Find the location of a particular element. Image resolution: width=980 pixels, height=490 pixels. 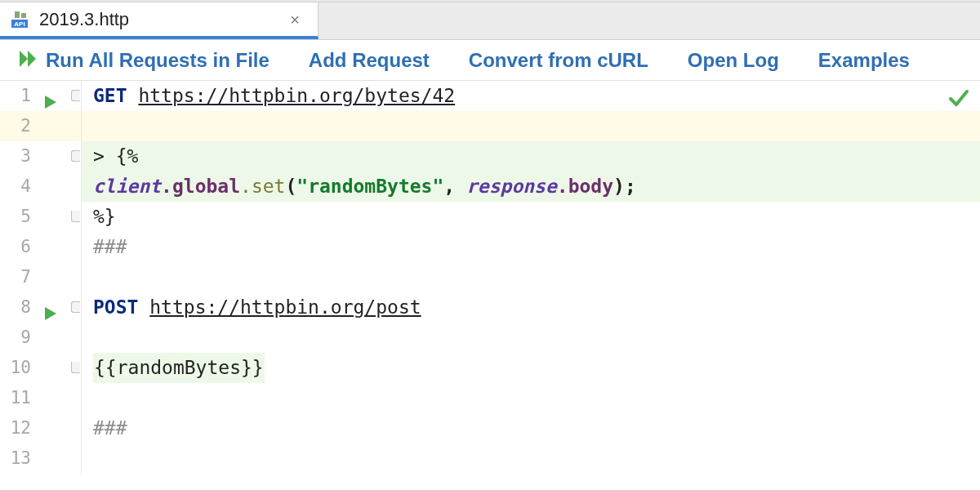

tab-active: API 2019.3.http × is located at coordinates (159, 21).